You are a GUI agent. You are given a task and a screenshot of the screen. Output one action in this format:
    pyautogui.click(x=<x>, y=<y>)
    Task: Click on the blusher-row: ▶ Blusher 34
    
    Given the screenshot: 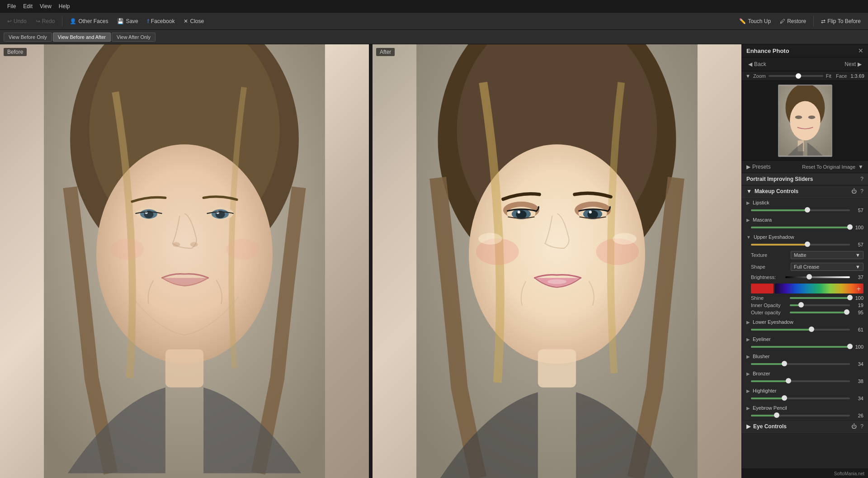 What is the action you would take?
    pyautogui.click(x=805, y=360)
    